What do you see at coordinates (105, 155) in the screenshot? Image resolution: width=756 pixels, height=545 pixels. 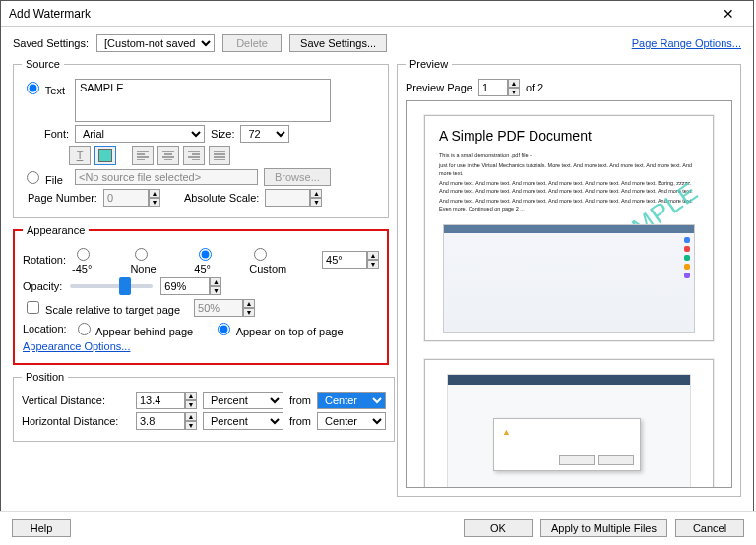 I see `text-color-icon` at bounding box center [105, 155].